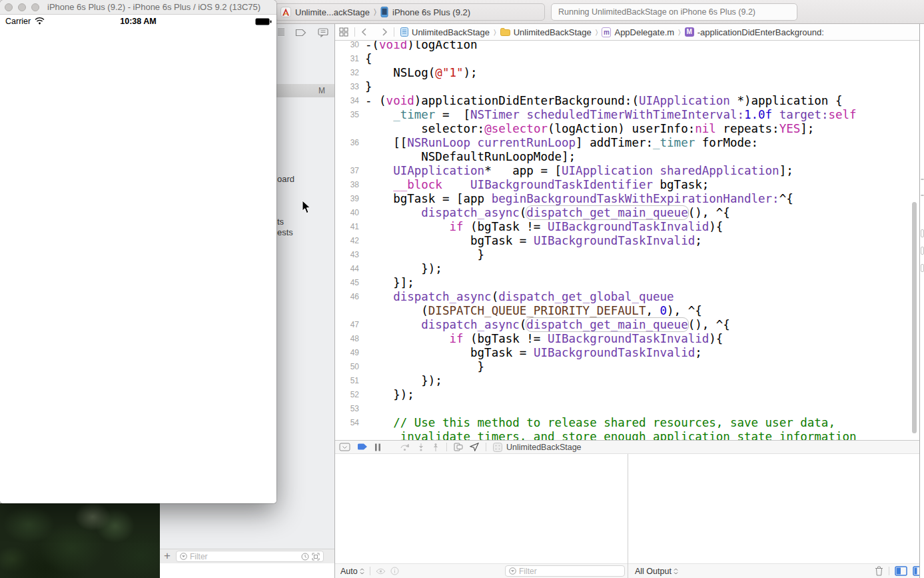 The image size is (924, 578). What do you see at coordinates (774, 509) in the screenshot?
I see `console-view` at bounding box center [774, 509].